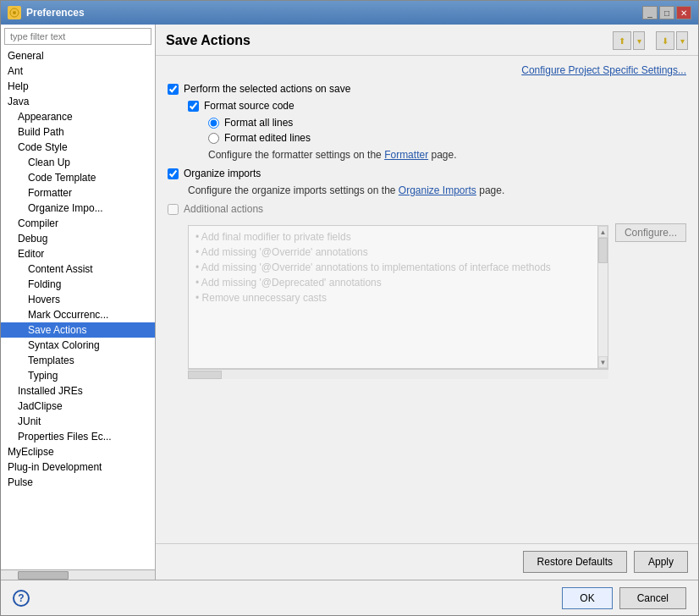  I want to click on bottom-right-buttons: OK Cancel, so click(625, 598).